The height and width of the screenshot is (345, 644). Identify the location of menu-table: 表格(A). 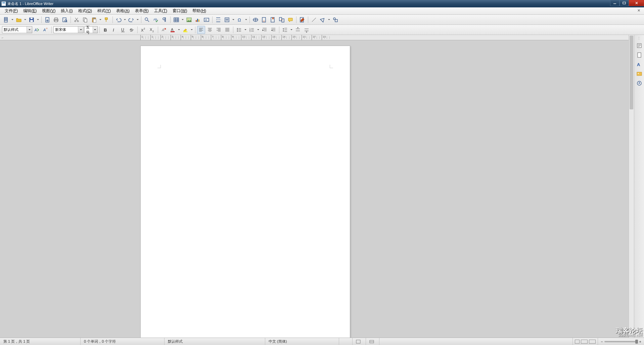
(123, 11).